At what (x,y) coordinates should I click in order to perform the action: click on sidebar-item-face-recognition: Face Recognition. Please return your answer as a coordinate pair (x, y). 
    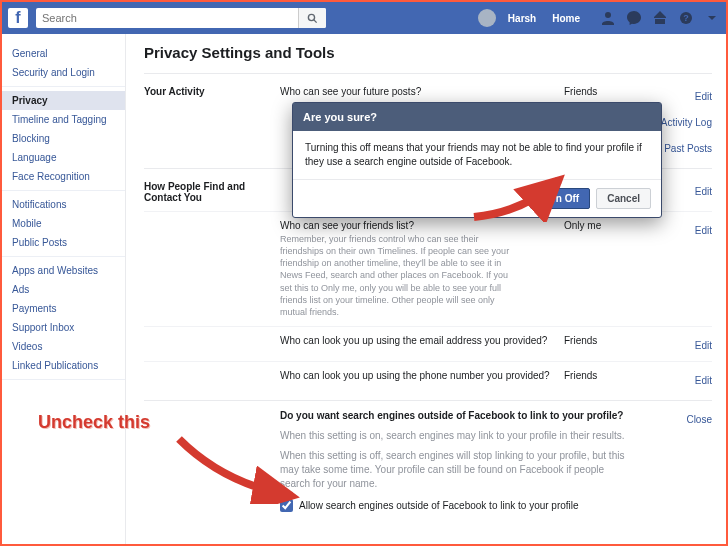
    Looking at the image, I should click on (64, 176).